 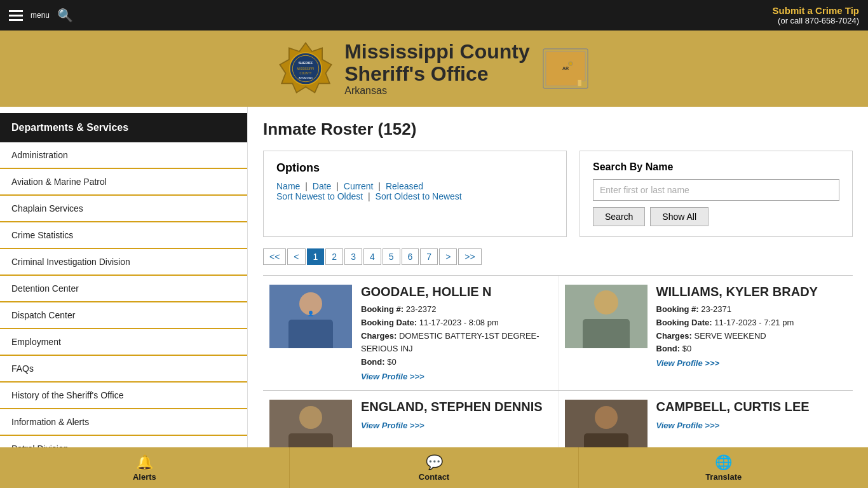 I want to click on sidebar-heading: Departments & Services, so click(x=123, y=128).